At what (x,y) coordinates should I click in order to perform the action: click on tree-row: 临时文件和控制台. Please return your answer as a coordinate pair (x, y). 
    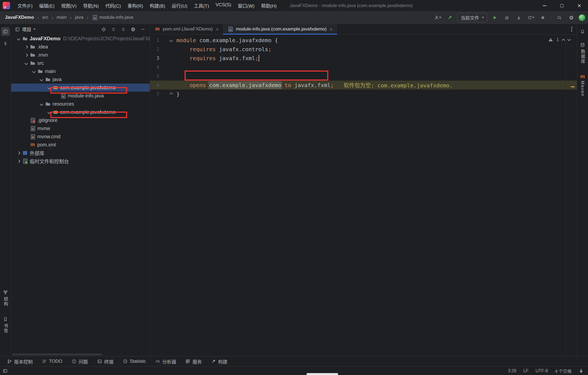
    Looking at the image, I should click on (81, 161).